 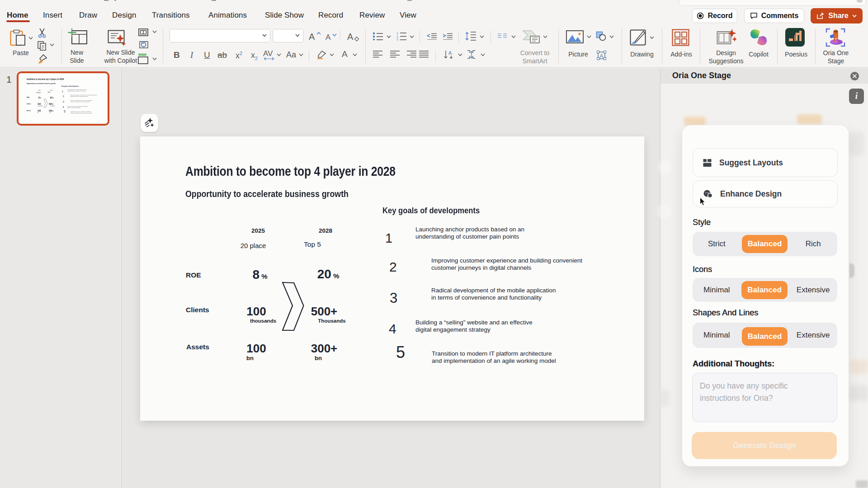 What do you see at coordinates (397, 33) in the screenshot?
I see `svg-text: 1` at bounding box center [397, 33].